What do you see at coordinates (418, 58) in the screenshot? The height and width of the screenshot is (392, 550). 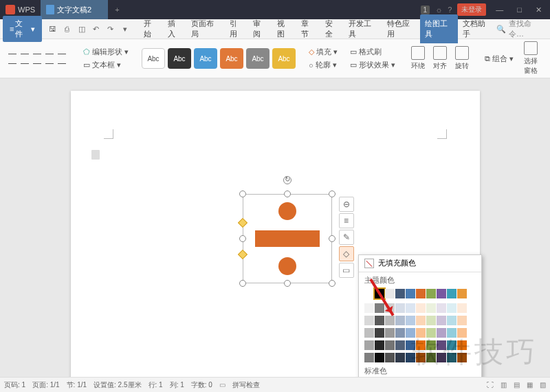 I see `wrap-button: 环绕` at bounding box center [418, 58].